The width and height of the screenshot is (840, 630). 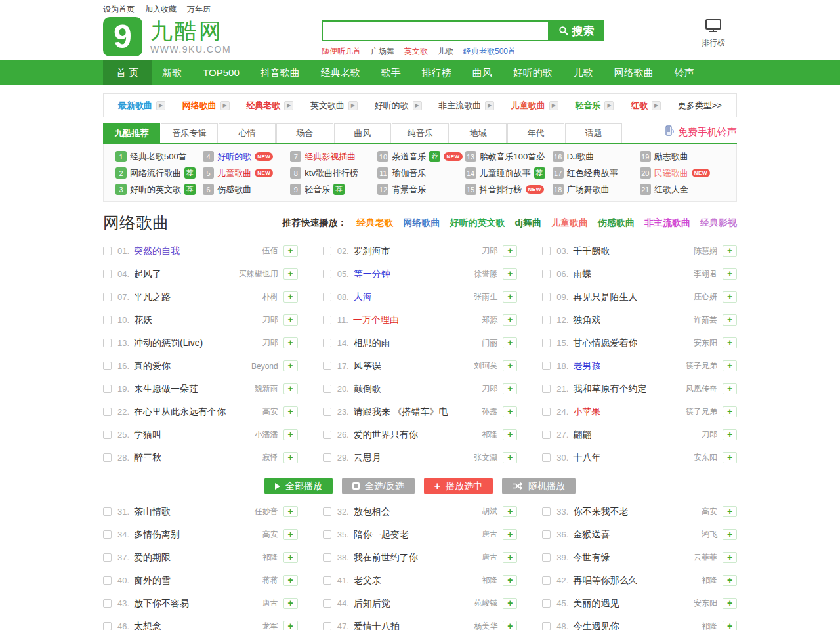 What do you see at coordinates (446, 51) in the screenshot?
I see `search-hot-link: 儿歌` at bounding box center [446, 51].